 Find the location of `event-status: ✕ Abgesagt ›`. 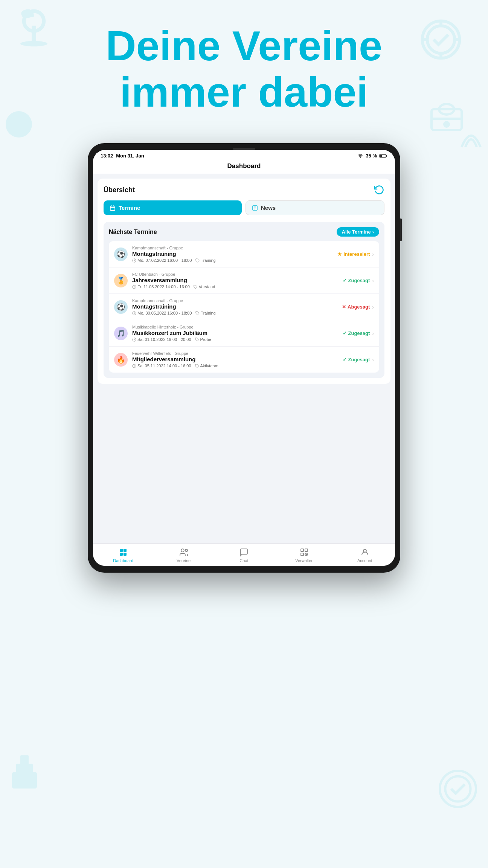

event-status: ✕ Abgesagt › is located at coordinates (358, 307).